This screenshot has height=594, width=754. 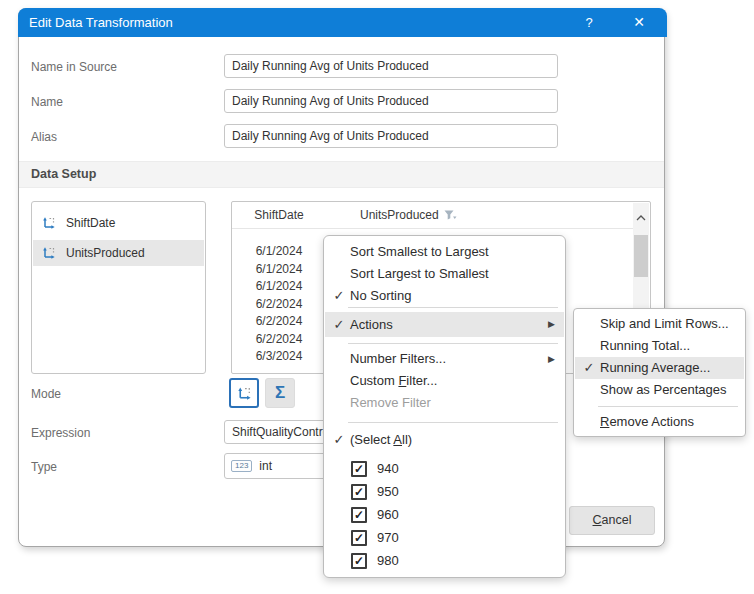 I want to click on menu-item-label: Skip and Limit Rows..., so click(x=664, y=324).